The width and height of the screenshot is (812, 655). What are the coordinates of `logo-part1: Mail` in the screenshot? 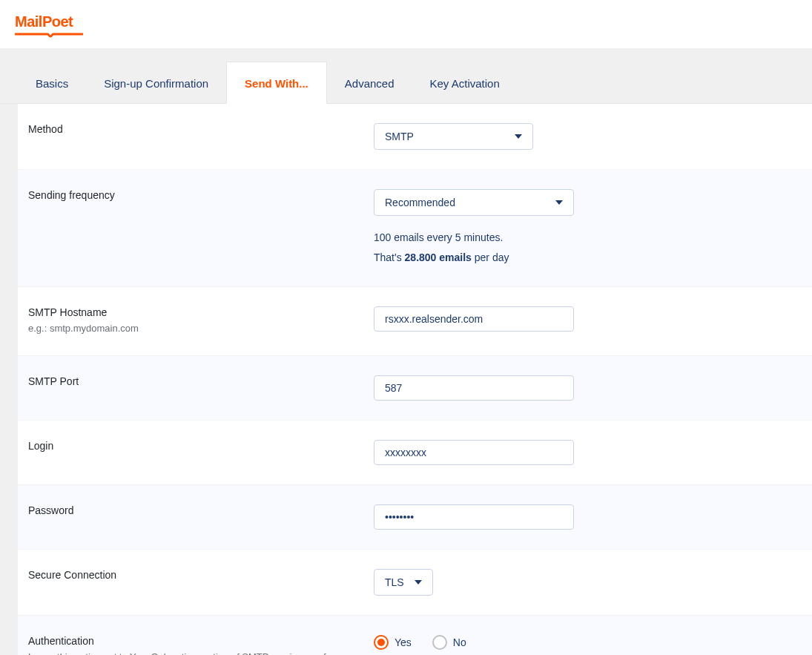 It's located at (28, 22).